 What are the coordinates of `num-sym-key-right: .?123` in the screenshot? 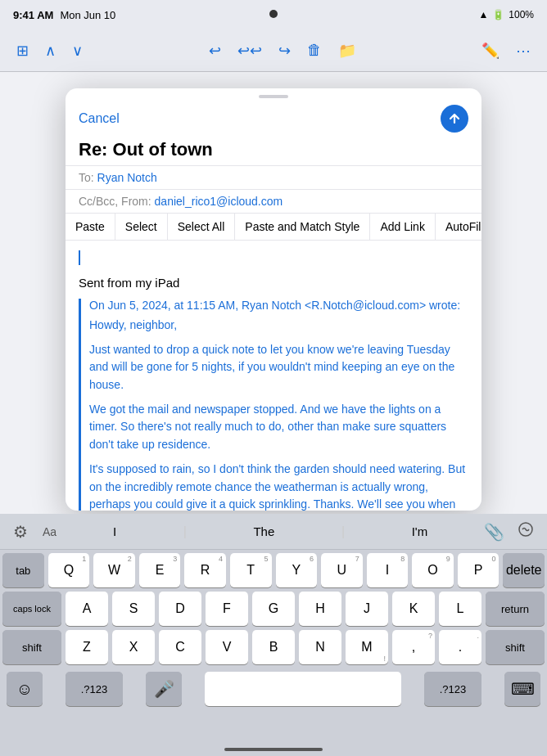 It's located at (453, 689).